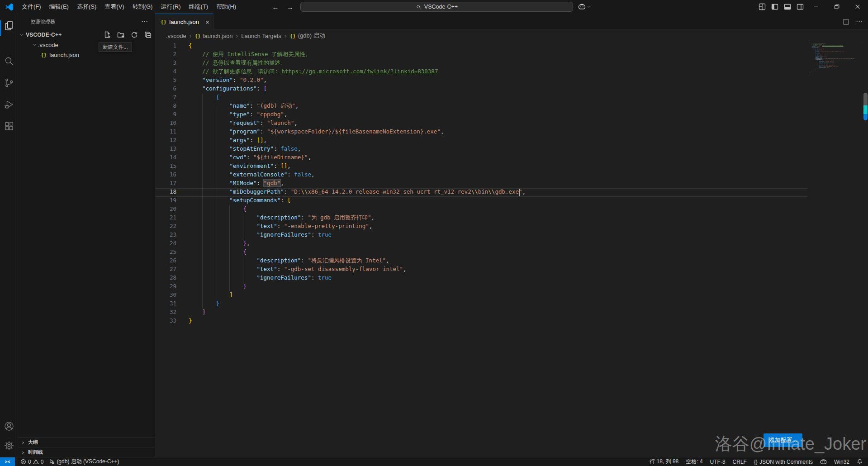 The width and height of the screenshot is (868, 466). What do you see at coordinates (9, 426) in the screenshot?
I see `account-icon` at bounding box center [9, 426].